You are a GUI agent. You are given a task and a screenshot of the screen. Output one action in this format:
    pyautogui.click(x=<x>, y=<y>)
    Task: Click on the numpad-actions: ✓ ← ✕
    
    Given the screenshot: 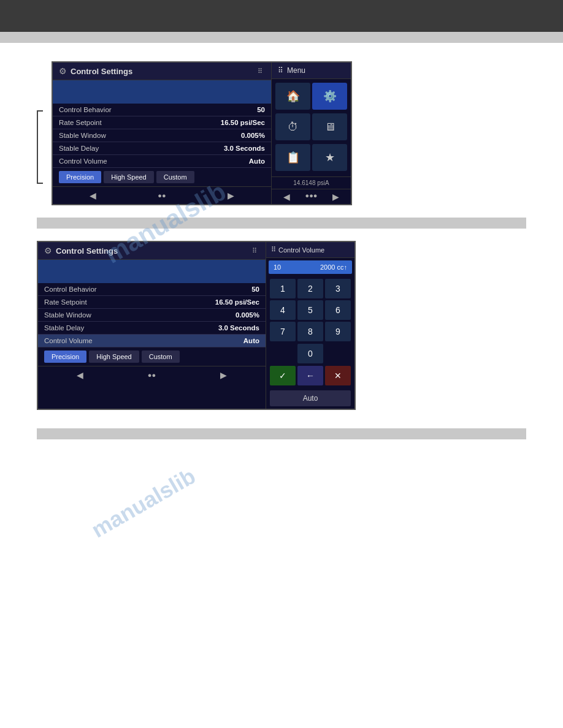 What is the action you would take?
    pyautogui.click(x=310, y=377)
    